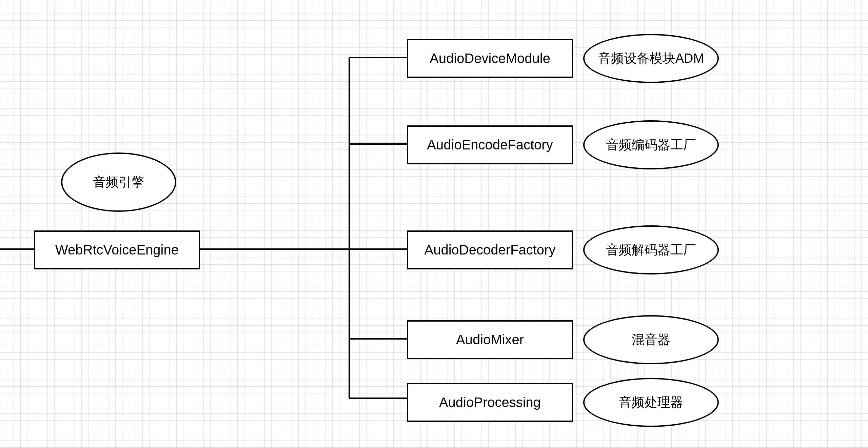  What do you see at coordinates (651, 403) in the screenshot?
I see `child-ellipse-label: 音频处理器` at bounding box center [651, 403].